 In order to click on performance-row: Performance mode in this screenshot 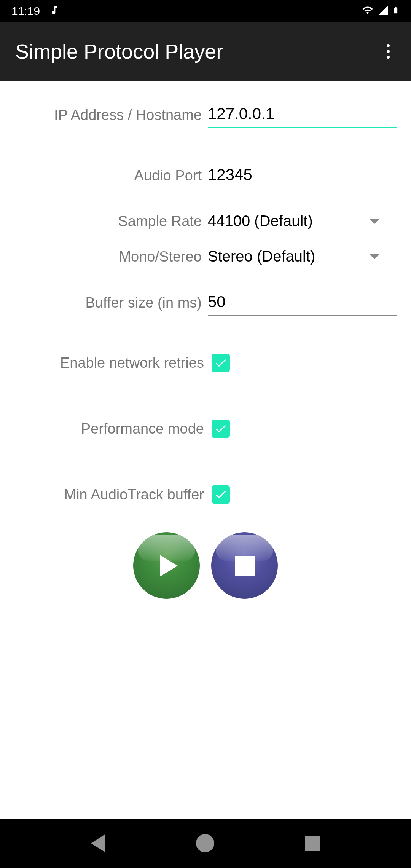, I will do `click(206, 429)`.